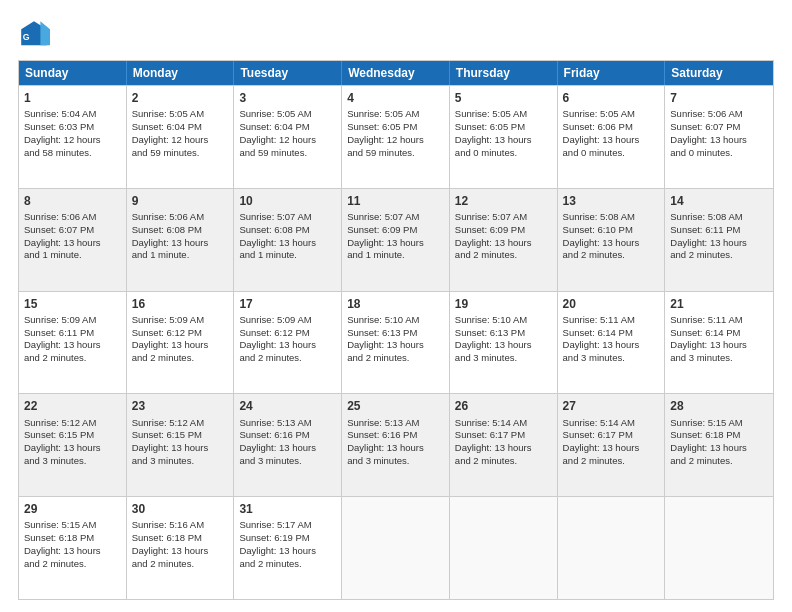 The height and width of the screenshot is (612, 792). Describe the element at coordinates (180, 201) in the screenshot. I see `day-number: 9` at that location.